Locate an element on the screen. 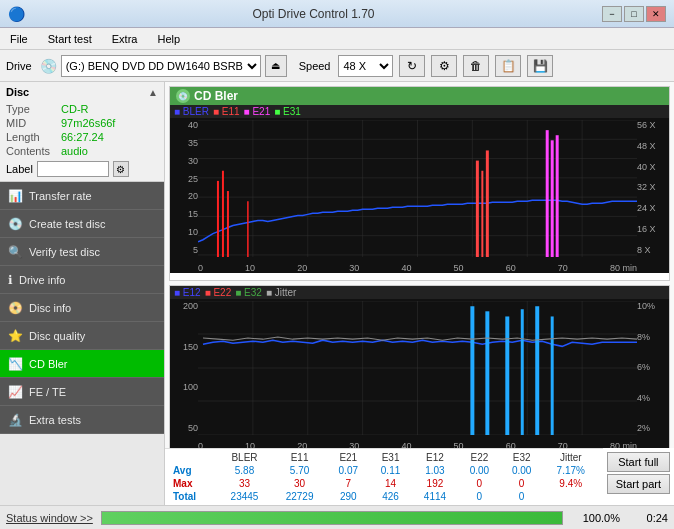 This screenshot has height=529, width=674. legend-e32-label: ■ E32 is located at coordinates (248, 292).